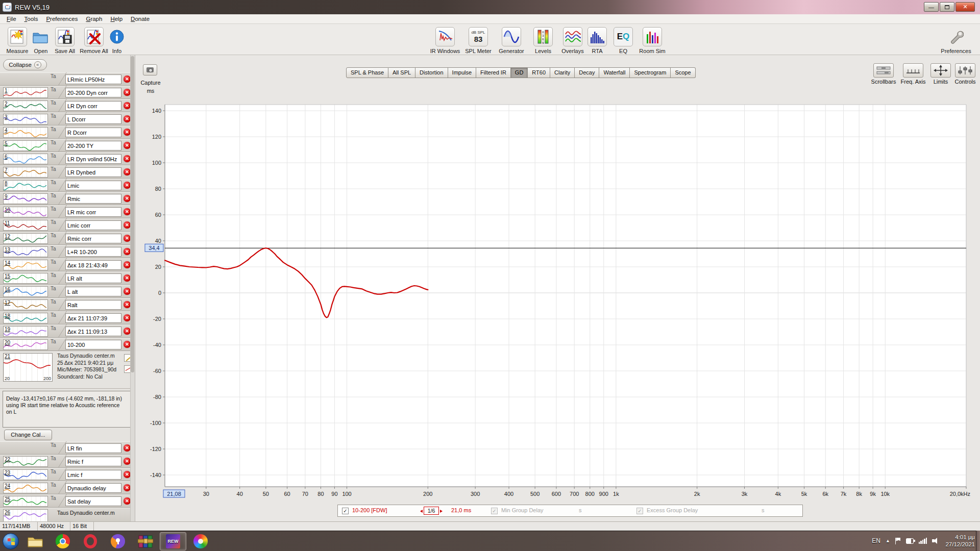 Image resolution: width=980 pixels, height=551 pixels. What do you see at coordinates (960, 541) in the screenshot?
I see `clock: 4:01 μμ 27/12/2021` at bounding box center [960, 541].